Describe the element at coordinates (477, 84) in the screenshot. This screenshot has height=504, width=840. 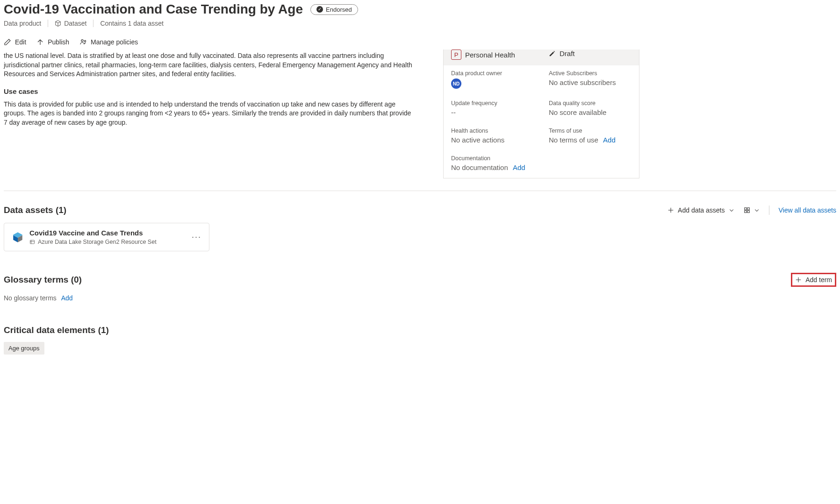
I see `owner-value: ND` at that location.